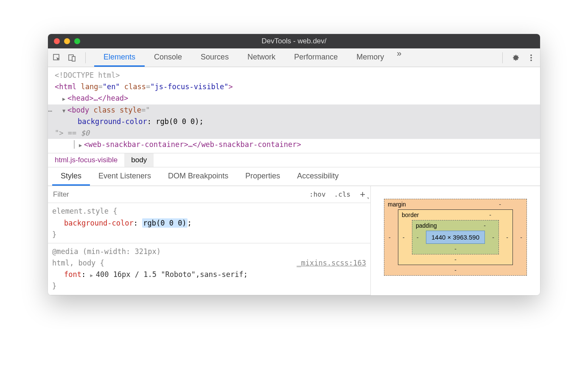 This screenshot has width=588, height=367. I want to click on bm-padding: padding - - - - 1440 × 3963.590, so click(456, 237).